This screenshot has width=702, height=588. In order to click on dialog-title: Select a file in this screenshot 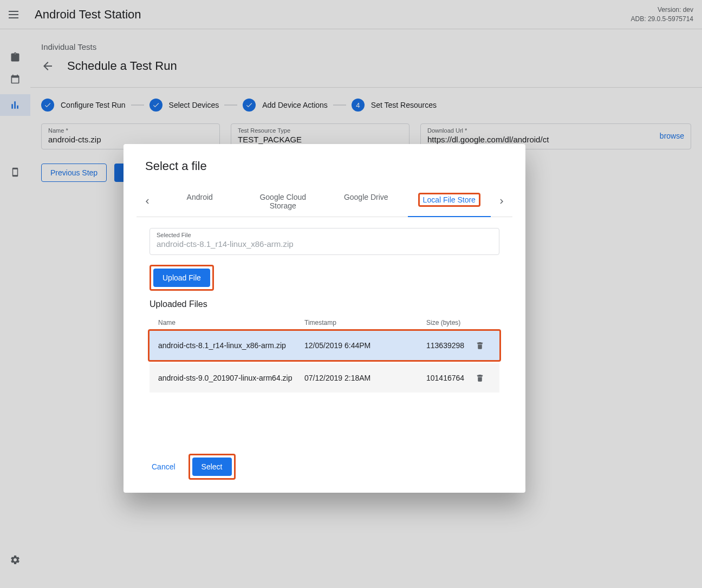, I will do `click(324, 166)`.